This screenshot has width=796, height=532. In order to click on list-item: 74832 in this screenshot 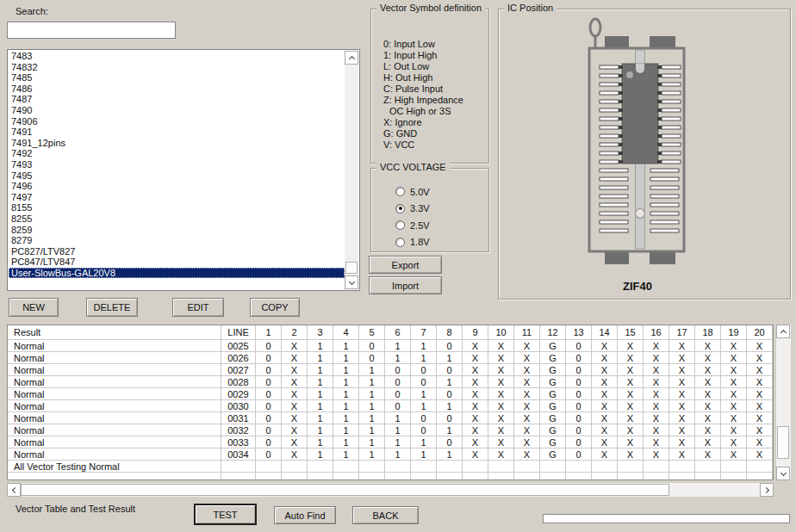, I will do `click(177, 67)`.